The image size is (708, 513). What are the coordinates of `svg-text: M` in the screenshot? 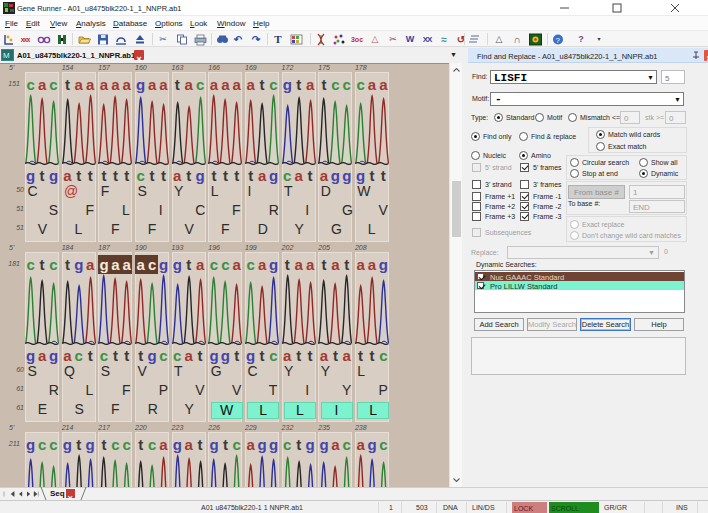 It's located at (6, 56).